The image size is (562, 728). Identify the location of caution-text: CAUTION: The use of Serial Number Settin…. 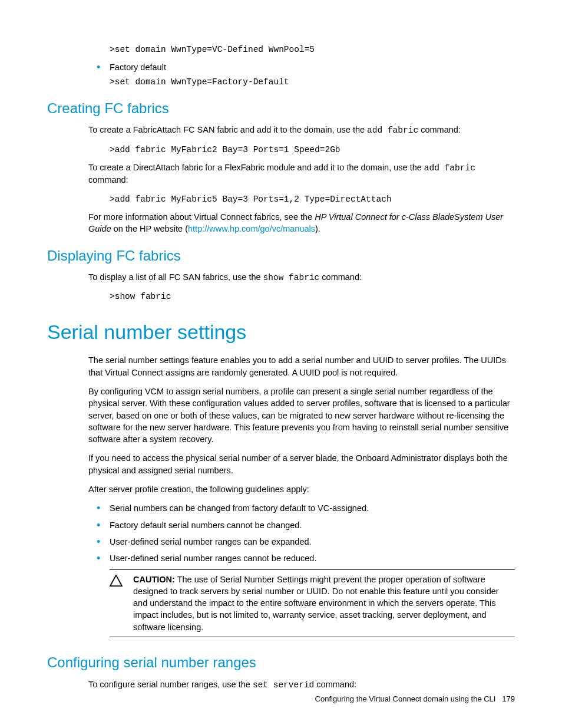
(324, 604).